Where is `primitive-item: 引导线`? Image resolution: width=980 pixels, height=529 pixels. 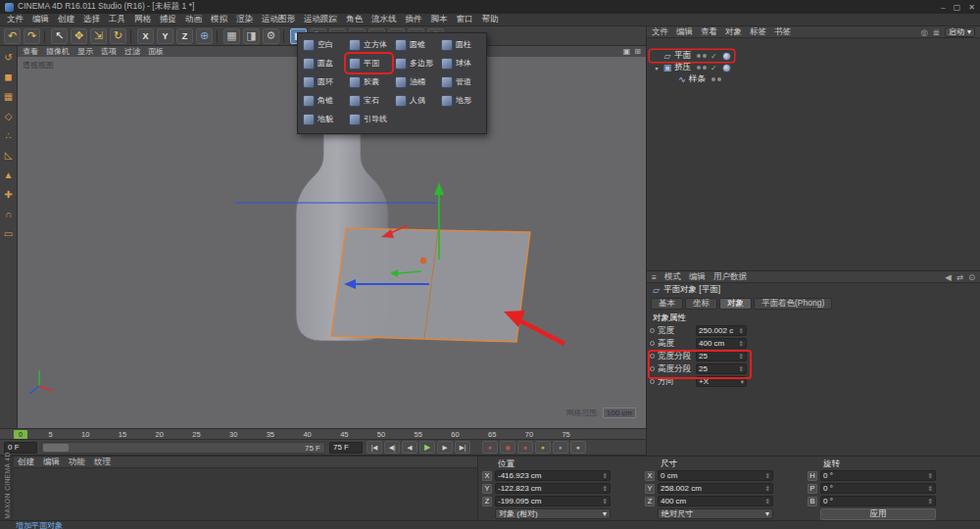 primitive-item: 引导线 is located at coordinates (368, 120).